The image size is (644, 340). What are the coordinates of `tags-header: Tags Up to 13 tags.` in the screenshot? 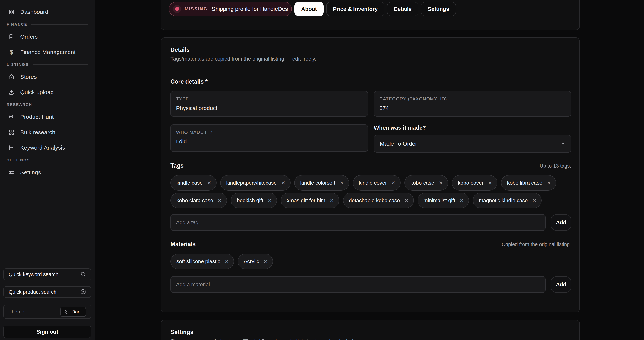 It's located at (371, 166).